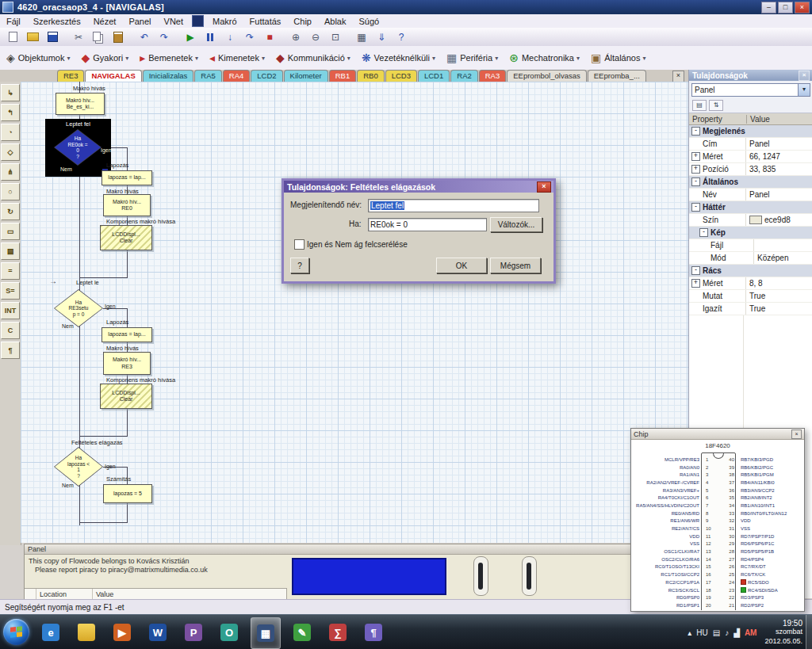 Image resolution: width=812 pixels, height=649 pixels. What do you see at coordinates (750, 258) in the screenshot?
I see `property-row: Mód Középen` at bounding box center [750, 258].